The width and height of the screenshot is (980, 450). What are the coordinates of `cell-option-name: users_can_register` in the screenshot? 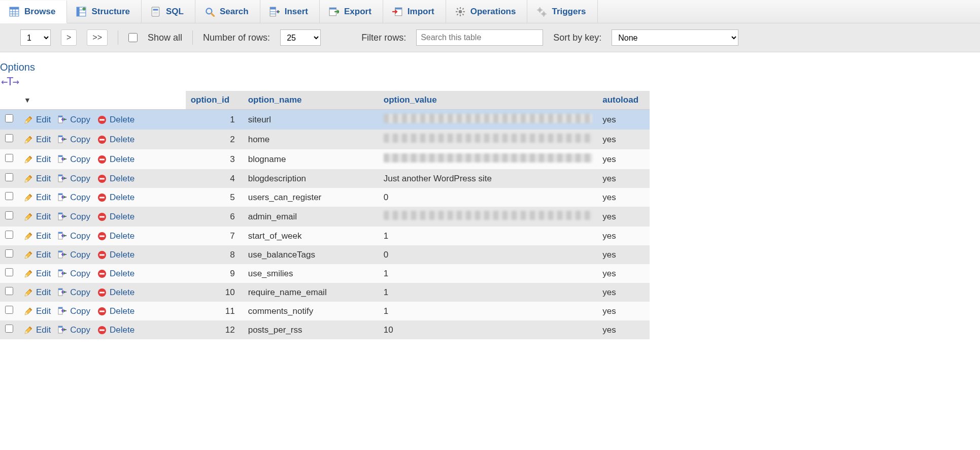 It's located at (285, 197).